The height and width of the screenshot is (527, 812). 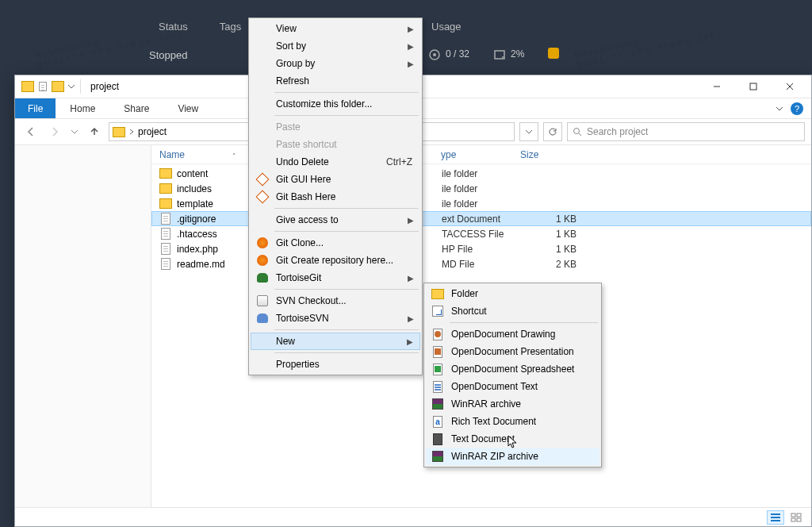 What do you see at coordinates (335, 318) in the screenshot?
I see `ctx-tortoisesvn: TortoiseSVN▶` at bounding box center [335, 318].